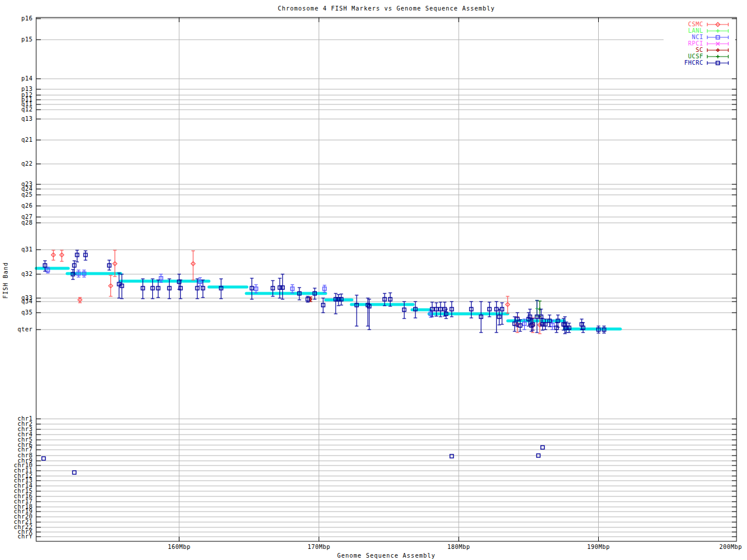  Describe the element at coordinates (27, 78) in the screenshot. I see `y-tick-label: p14` at that location.